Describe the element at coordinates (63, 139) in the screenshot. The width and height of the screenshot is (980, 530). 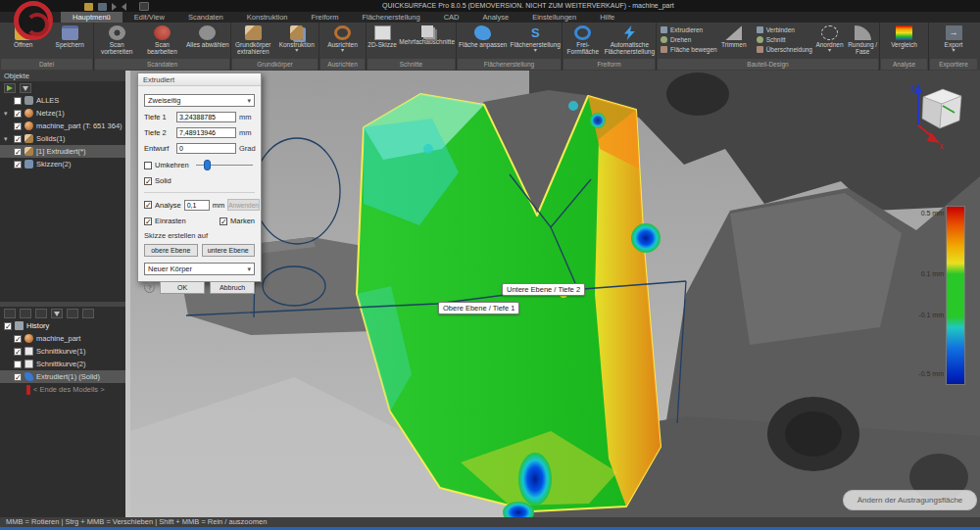
I see `tree-item-solids: Solids(1)` at that location.